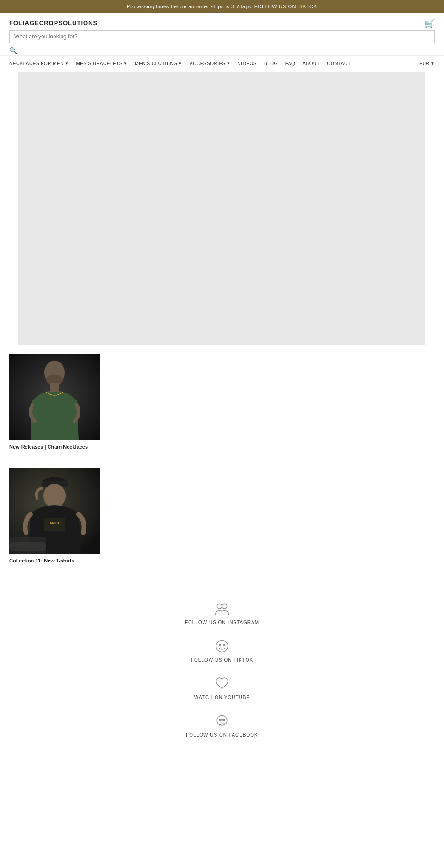  What do you see at coordinates (222, 37) in the screenshot?
I see `search-bar` at bounding box center [222, 37].